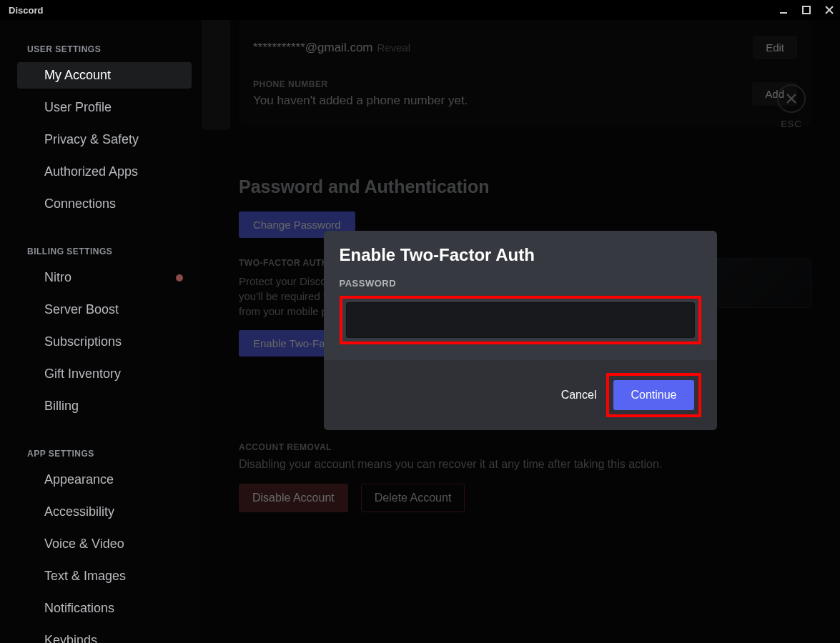 This screenshot has width=840, height=643. Describe the element at coordinates (77, 76) in the screenshot. I see `sidebar-item-label: My Account` at that location.